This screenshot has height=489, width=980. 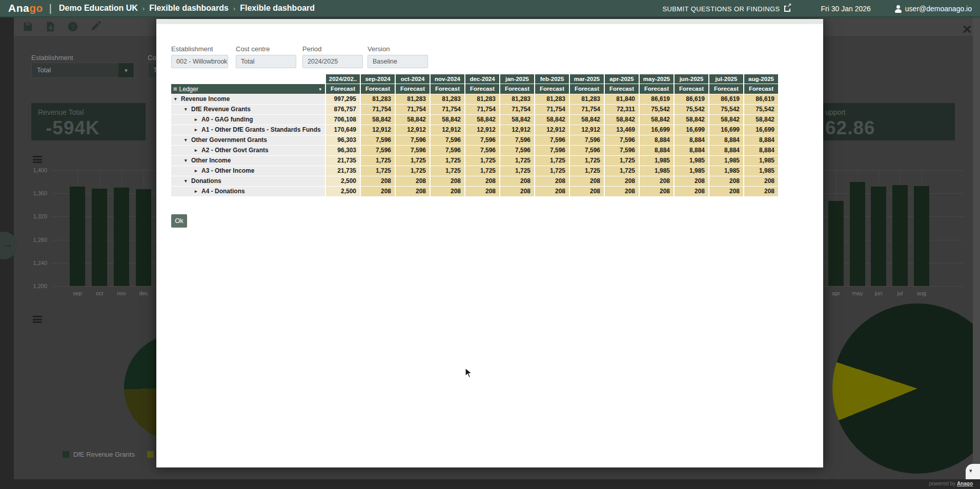 What do you see at coordinates (98, 8) in the screenshot?
I see `breadcrumb-item: Demo Education UK` at bounding box center [98, 8].